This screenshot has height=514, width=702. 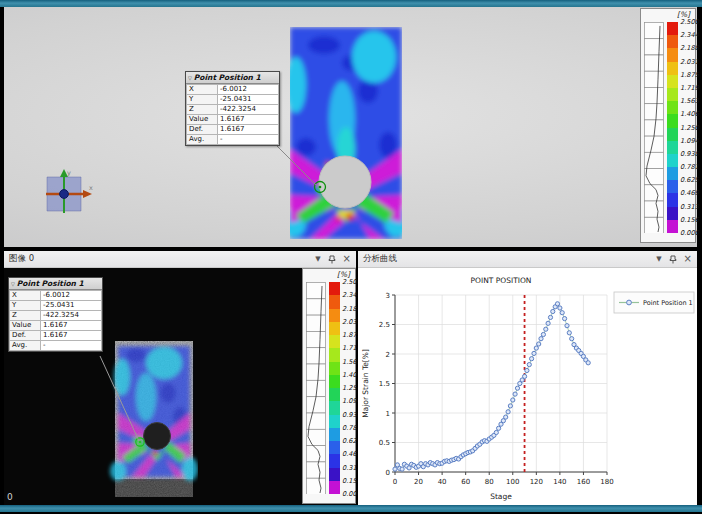 I want to click on x-axis-label: x, so click(x=91, y=188).